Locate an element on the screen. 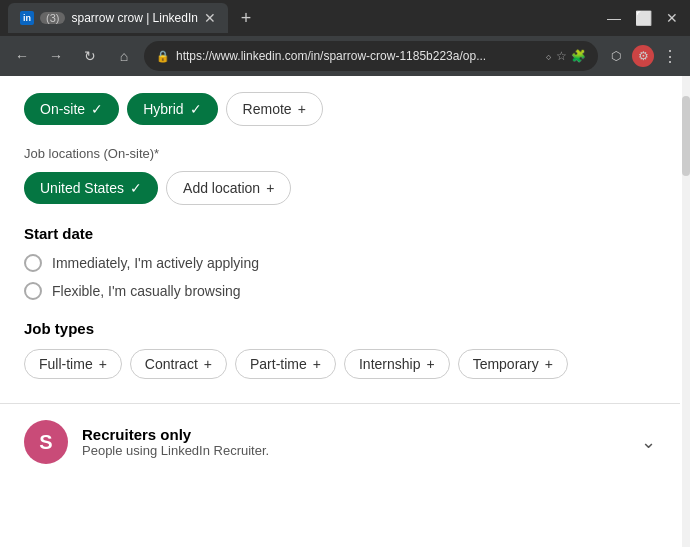  browser-chrome: in (3) sparrow crow | LinkedIn ✕ + — ⬜ ✕… is located at coordinates (345, 38).